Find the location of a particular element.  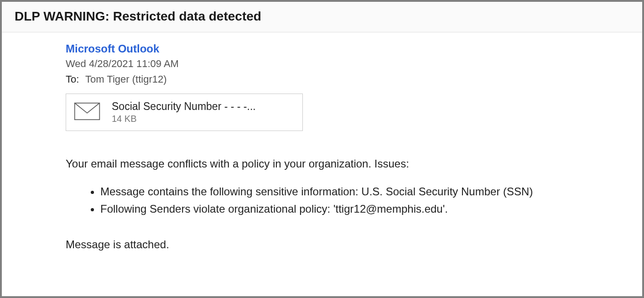

attachment-name: Social Security Number - - - -... is located at coordinates (203, 107).